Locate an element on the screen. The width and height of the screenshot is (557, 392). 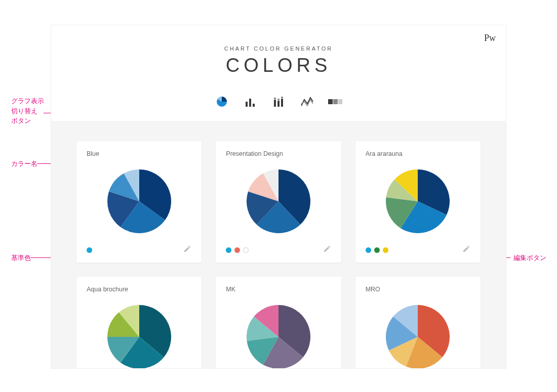
header: CHART COLOR GENERATOR COLORS is located at coordinates (278, 51).